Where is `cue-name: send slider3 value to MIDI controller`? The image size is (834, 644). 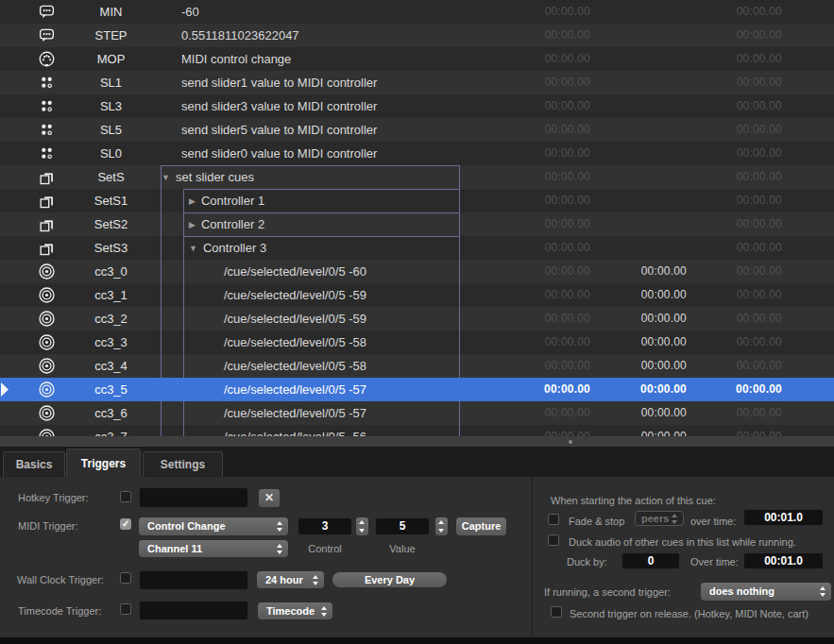 cue-name: send slider3 value to MIDI controller is located at coordinates (280, 106).